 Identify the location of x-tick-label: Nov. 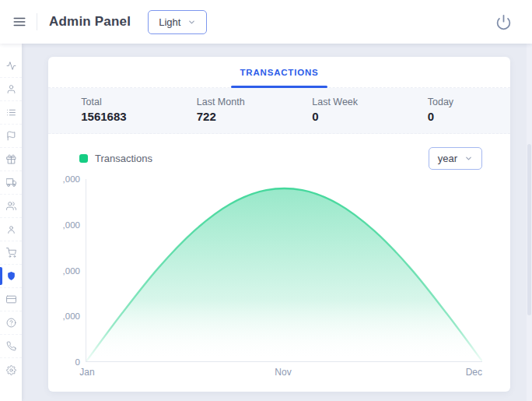
(283, 372).